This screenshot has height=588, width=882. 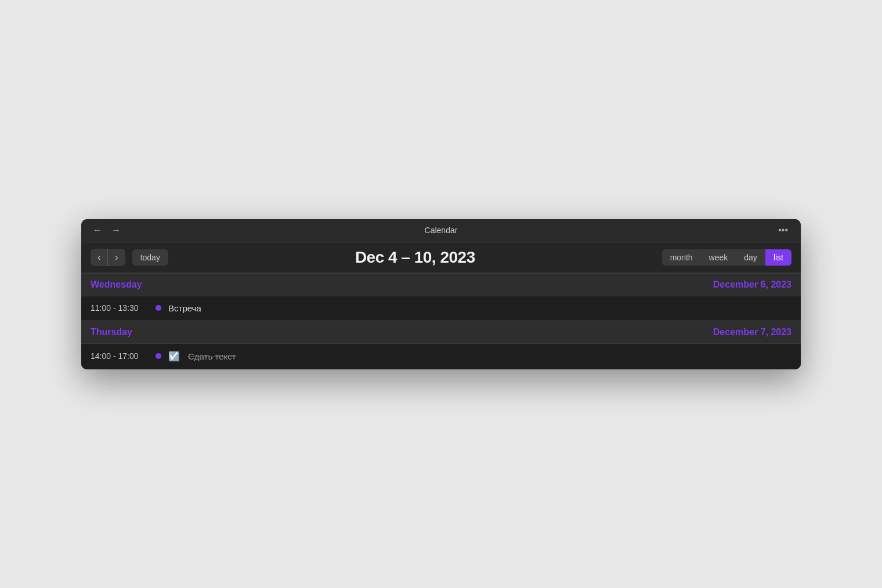 I want to click on back-button: ←, so click(x=97, y=230).